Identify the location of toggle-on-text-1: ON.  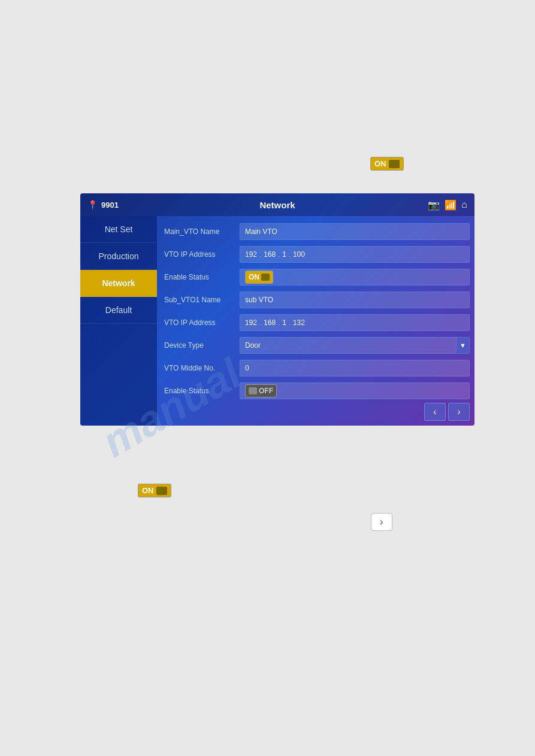
(254, 277).